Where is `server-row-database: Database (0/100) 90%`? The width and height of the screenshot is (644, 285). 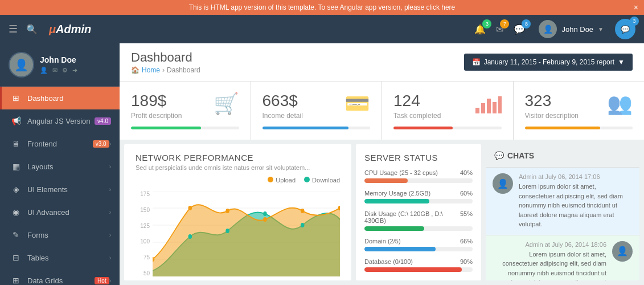
server-row-database: Database (0/100) 90% is located at coordinates (419, 265).